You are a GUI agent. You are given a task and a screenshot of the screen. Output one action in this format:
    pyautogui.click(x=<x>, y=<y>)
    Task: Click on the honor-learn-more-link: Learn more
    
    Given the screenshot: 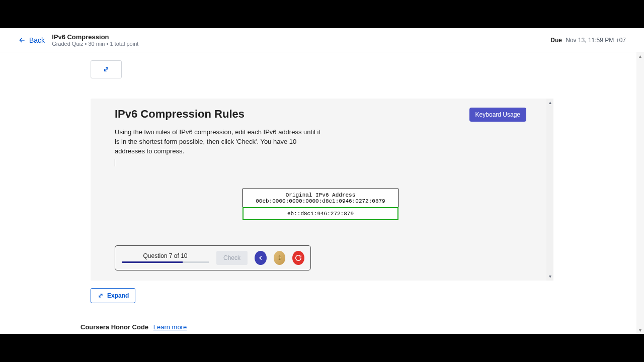 What is the action you would take?
    pyautogui.click(x=170, y=327)
    